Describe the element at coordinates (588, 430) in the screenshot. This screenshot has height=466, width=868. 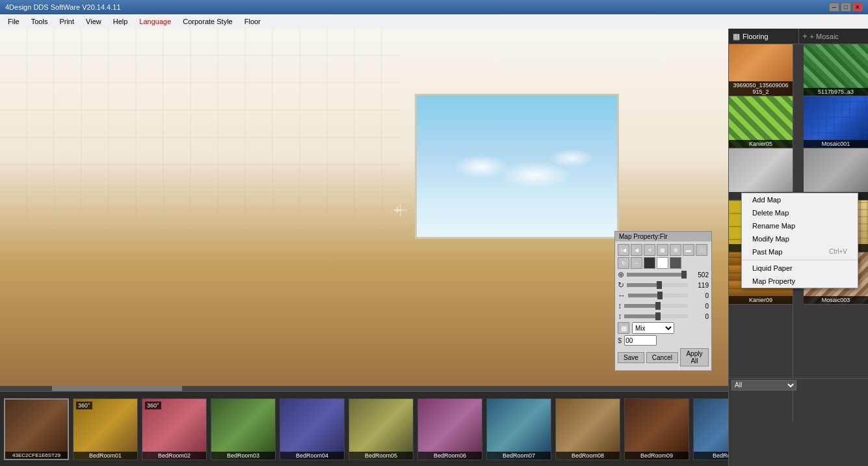
I see `thumbnail-bedroom08: BedRoom08` at that location.